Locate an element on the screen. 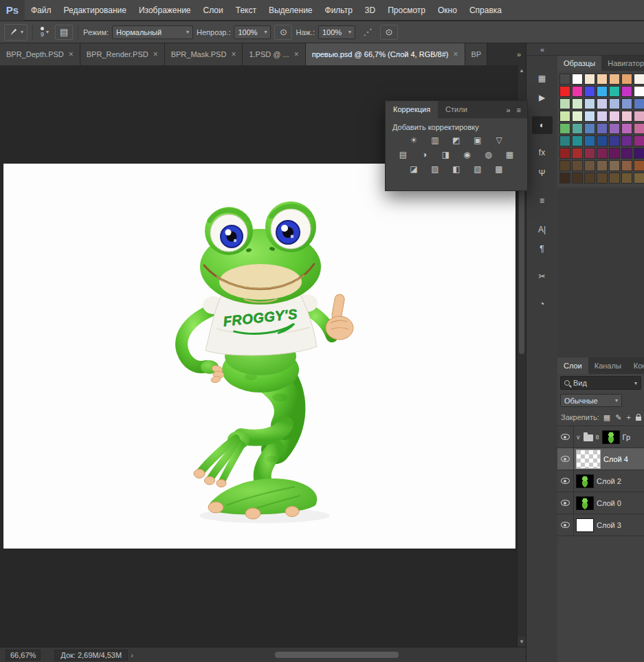  vertical-scrollbar-thumb is located at coordinates (522, 261).